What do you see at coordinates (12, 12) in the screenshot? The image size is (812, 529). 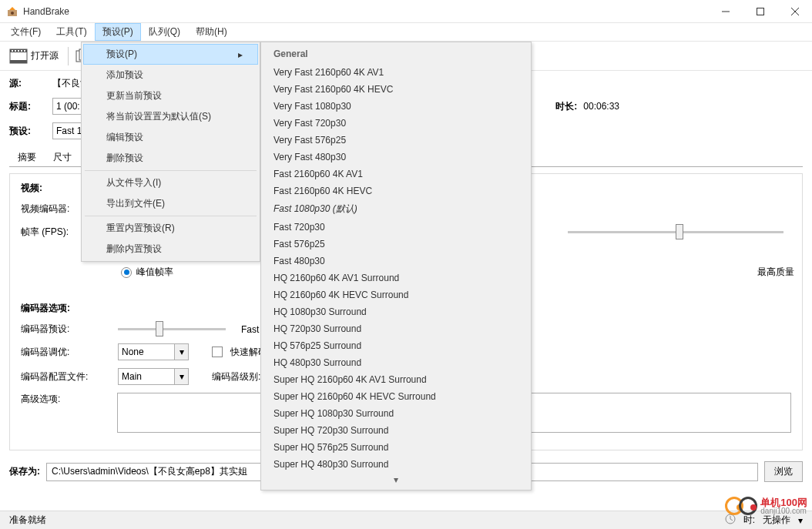 I see `app-icon` at bounding box center [12, 12].